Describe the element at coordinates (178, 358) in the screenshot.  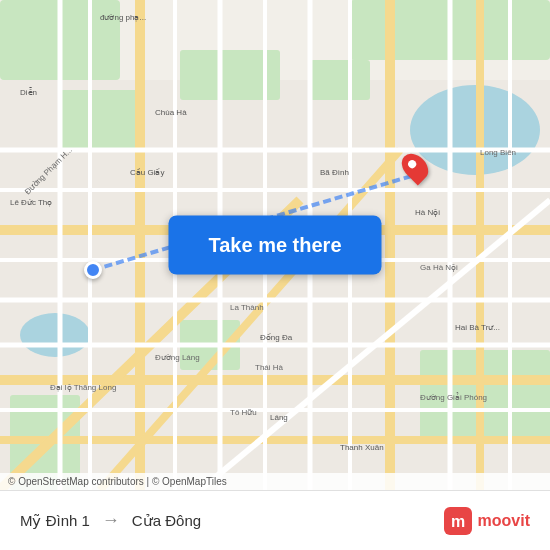
I see `svg-text: Đường Láng` at that location.